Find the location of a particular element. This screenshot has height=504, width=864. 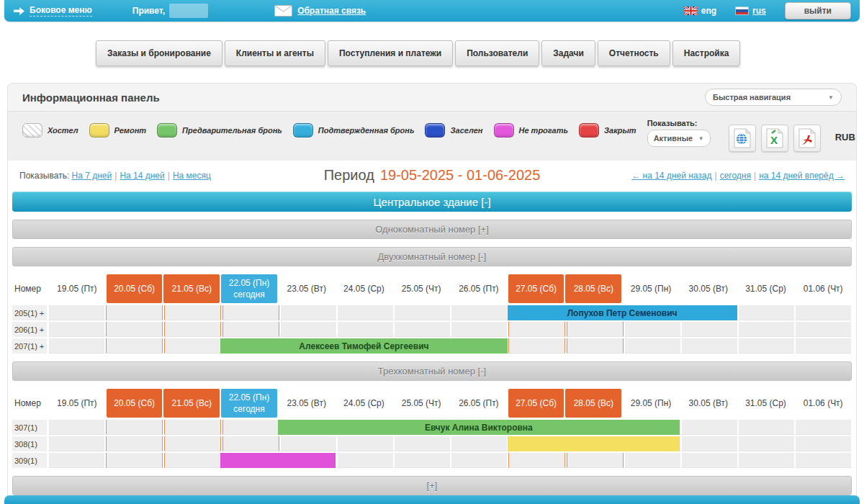

building-banner: Центральное здание [-] is located at coordinates (432, 202).